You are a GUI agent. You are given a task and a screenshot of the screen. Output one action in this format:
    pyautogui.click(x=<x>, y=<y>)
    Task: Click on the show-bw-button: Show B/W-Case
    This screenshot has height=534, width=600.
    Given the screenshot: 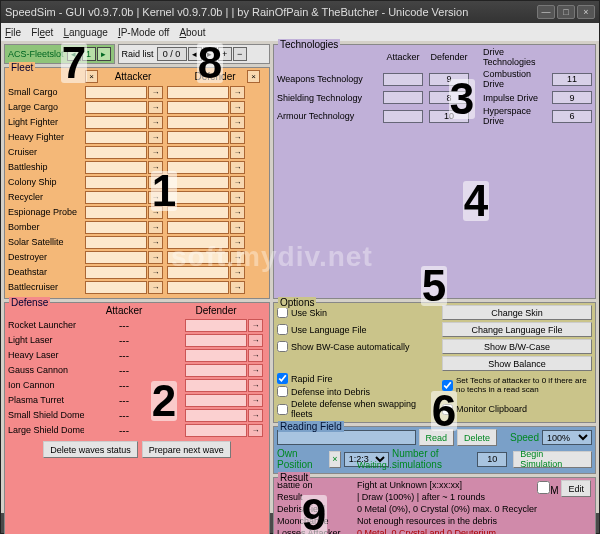 What is the action you would take?
    pyautogui.click(x=517, y=346)
    